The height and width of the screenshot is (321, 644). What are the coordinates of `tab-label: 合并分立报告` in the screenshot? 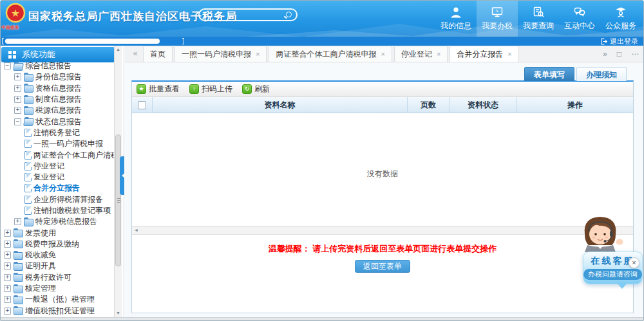 It's located at (480, 54).